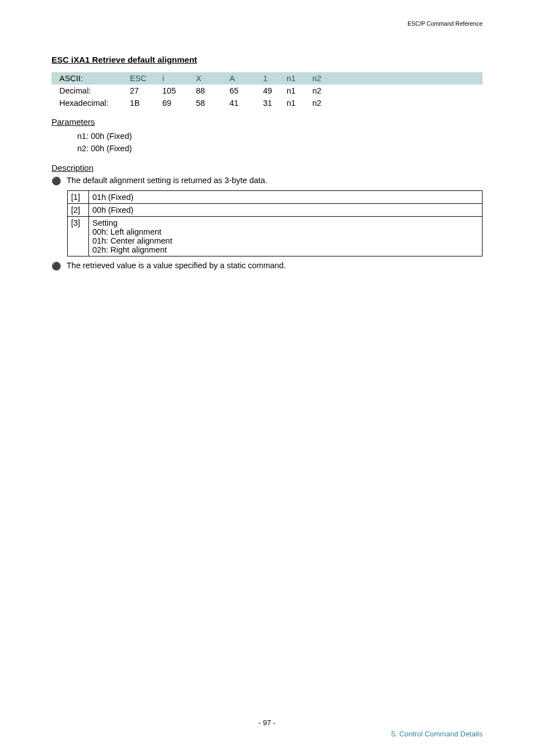 The width and height of the screenshot is (534, 756). I want to click on parameters-heading: Parameters, so click(267, 122).